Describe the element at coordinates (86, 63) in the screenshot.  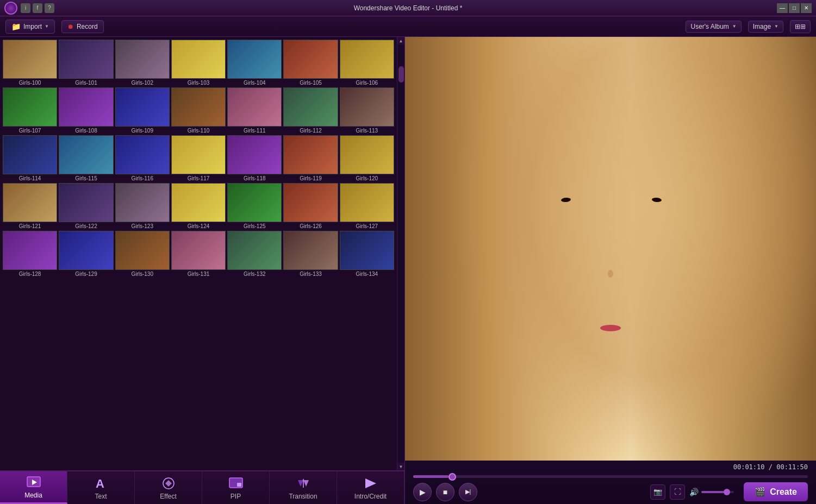
I see `media-item: Girls-101` at that location.